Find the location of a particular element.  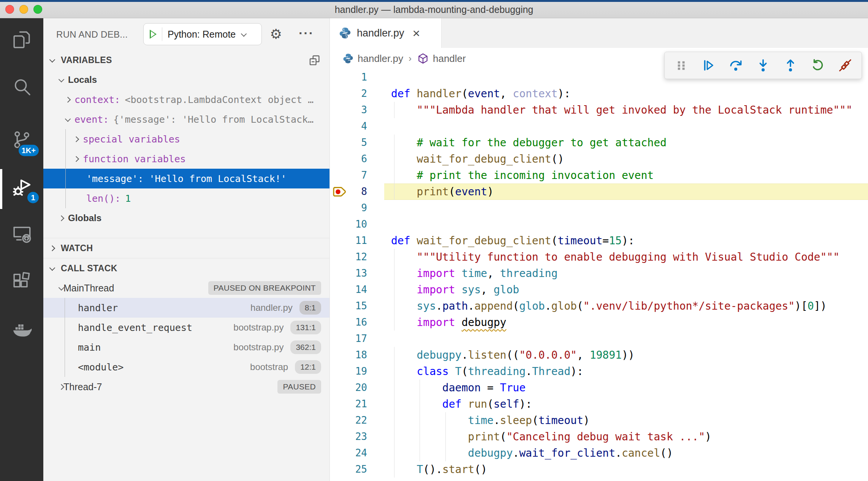

line-number: 10 is located at coordinates (349, 224).